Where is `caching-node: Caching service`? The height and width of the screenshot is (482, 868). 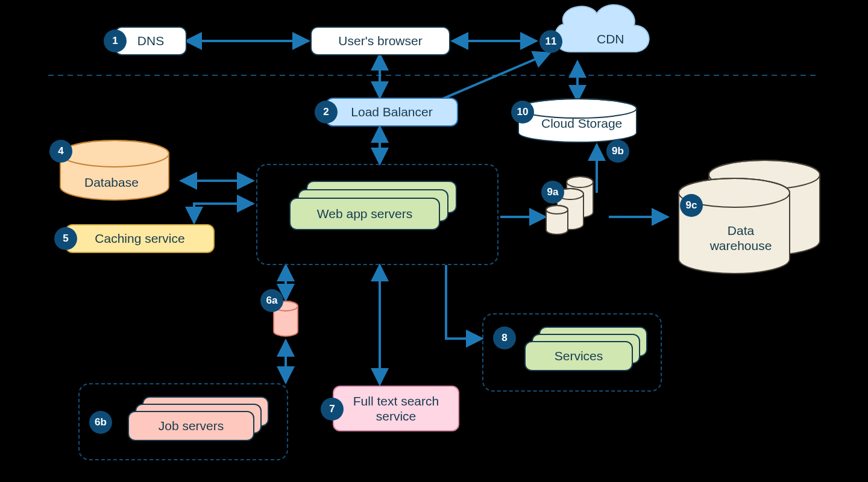 caching-node: Caching service is located at coordinates (140, 239).